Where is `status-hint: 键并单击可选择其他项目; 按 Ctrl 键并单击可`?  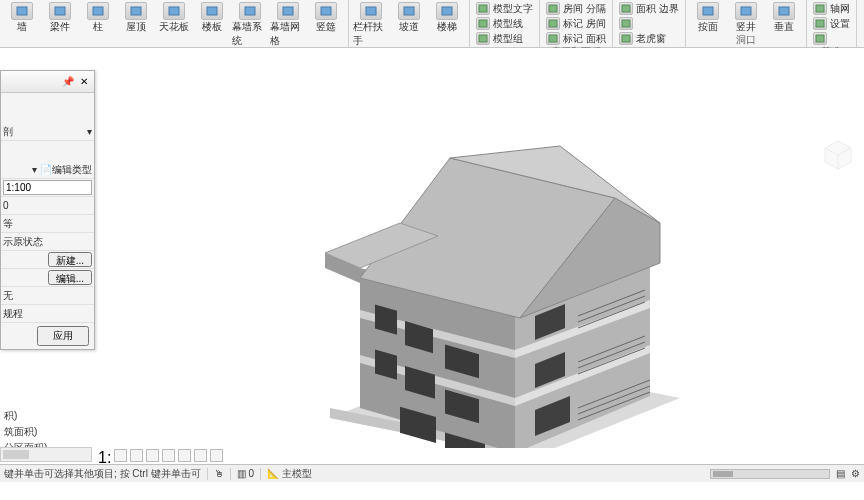 status-hint: 键并单击可选择其他项目; 按 Ctrl 键并单击可 is located at coordinates (102, 474).